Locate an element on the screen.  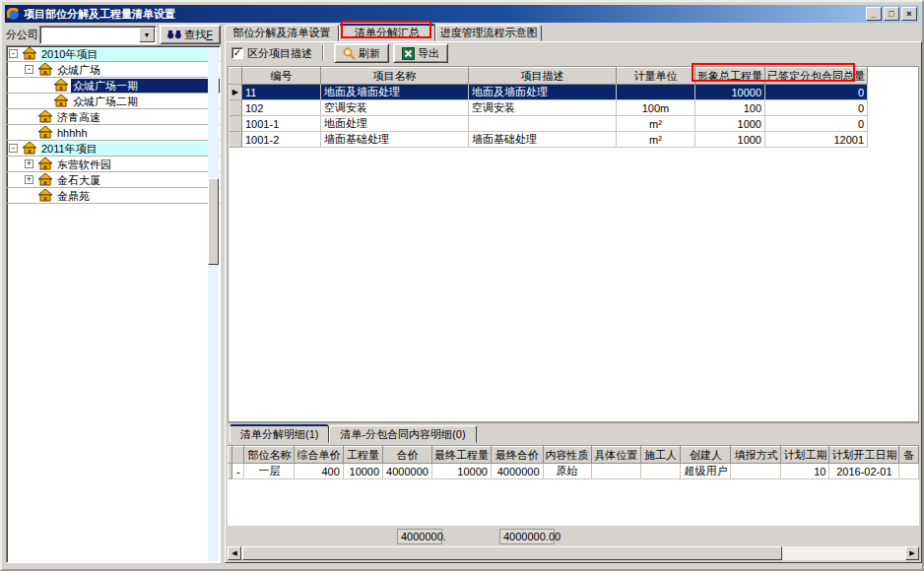
scroll-right-icon: ▶ is located at coordinates (912, 553).